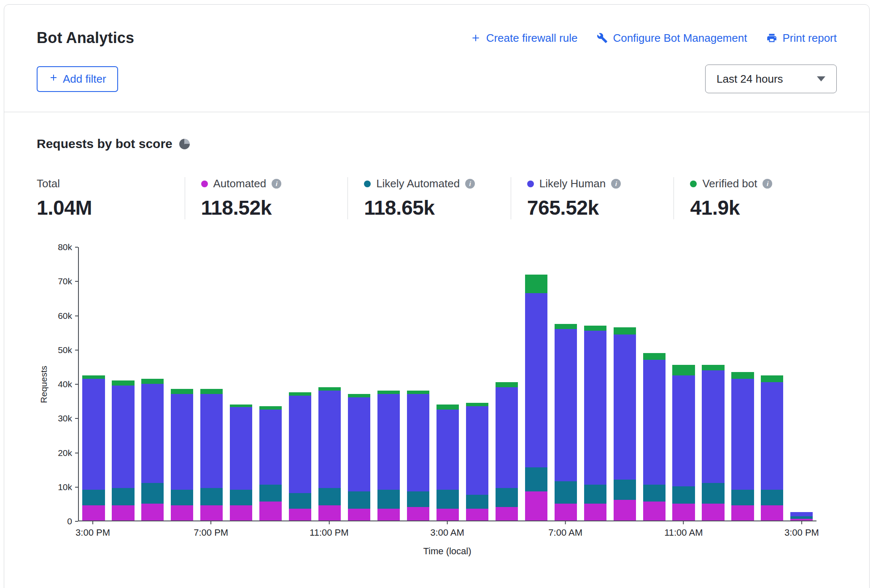 This screenshot has height=588, width=873. Describe the element at coordinates (418, 184) in the screenshot. I see `stat-label: Likely Automated` at that location.